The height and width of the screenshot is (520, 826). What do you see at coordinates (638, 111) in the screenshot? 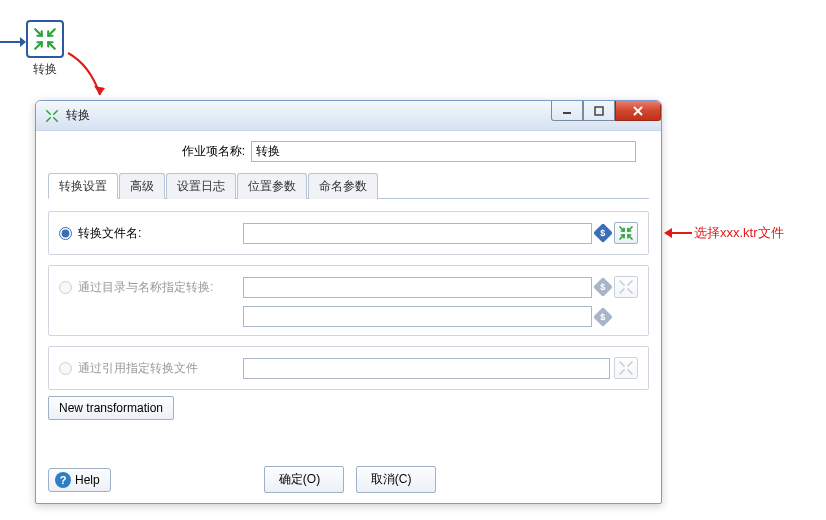
I see `close-button` at bounding box center [638, 111].